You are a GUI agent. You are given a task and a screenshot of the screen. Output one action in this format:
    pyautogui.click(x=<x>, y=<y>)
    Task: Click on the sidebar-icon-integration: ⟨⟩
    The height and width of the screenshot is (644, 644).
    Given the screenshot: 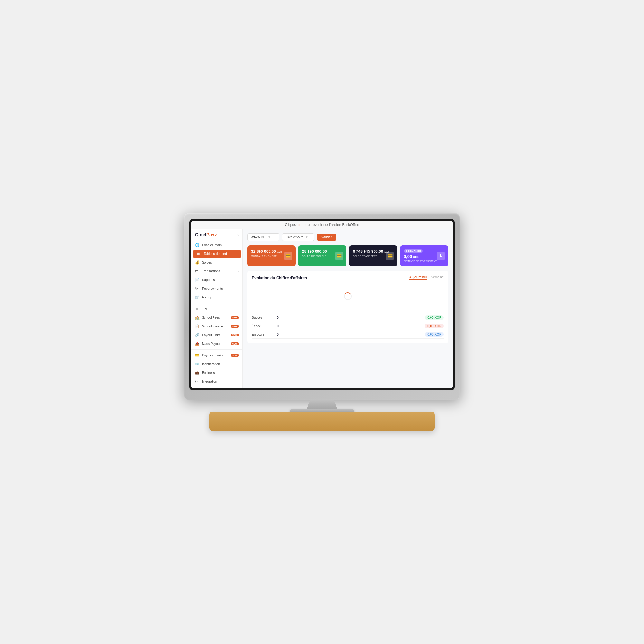 What is the action you would take?
    pyautogui.click(x=197, y=381)
    